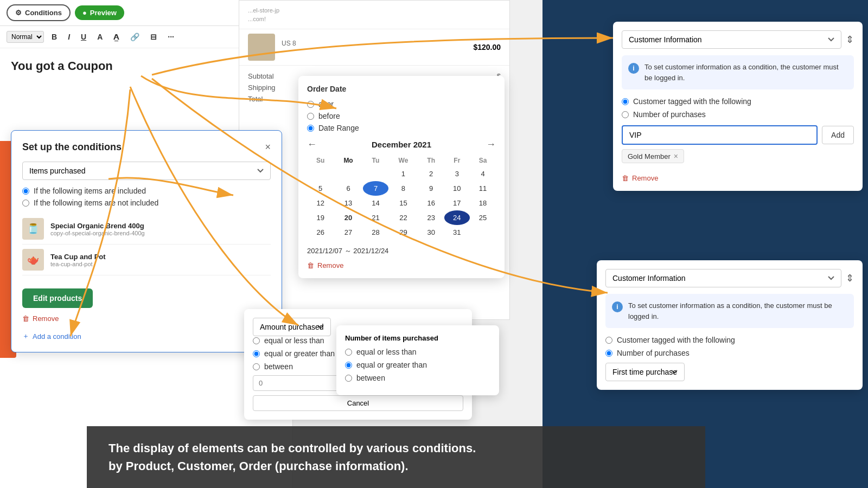 This screenshot has width=868, height=488. What do you see at coordinates (26, 336) in the screenshot?
I see `plus-icon: ＋` at bounding box center [26, 336].